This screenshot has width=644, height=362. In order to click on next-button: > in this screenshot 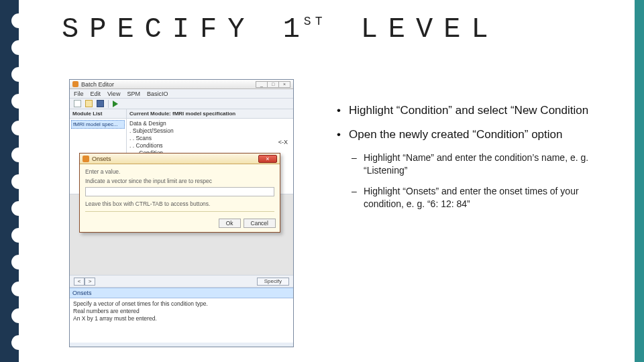, I will do `click(90, 282)`.